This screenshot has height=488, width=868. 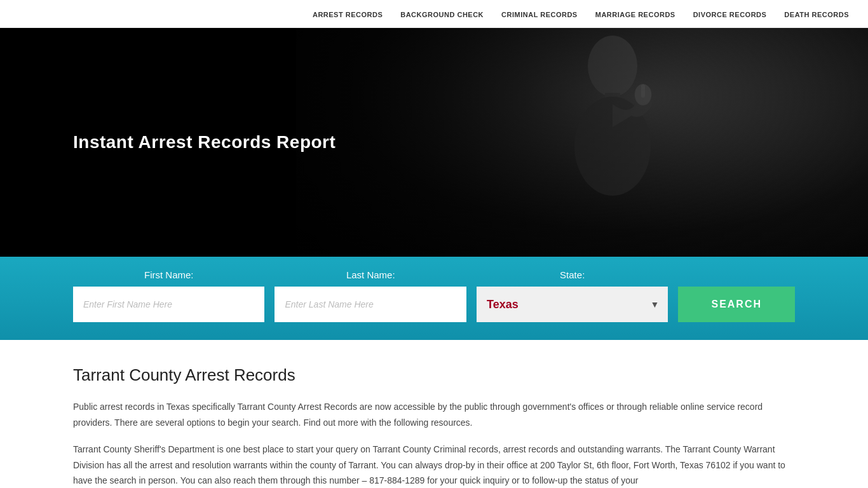 I want to click on nav-link-arrest-records: ARREST RECORDS, so click(x=348, y=15).